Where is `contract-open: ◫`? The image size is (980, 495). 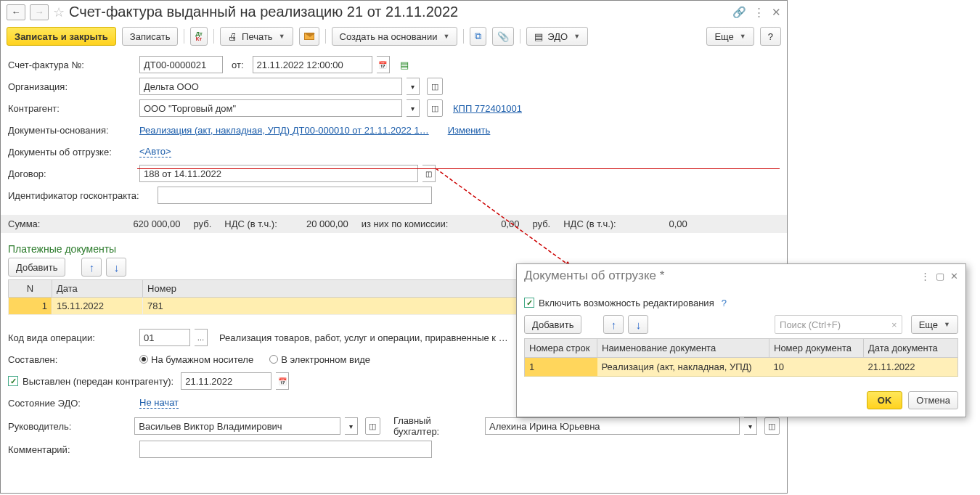 contract-open: ◫ is located at coordinates (429, 173).